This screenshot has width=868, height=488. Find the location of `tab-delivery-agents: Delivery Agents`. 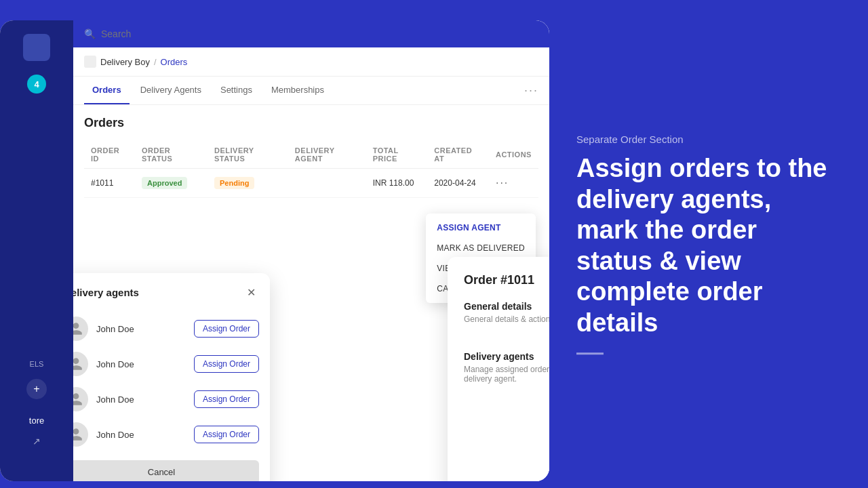

tab-delivery-agents: Delivery Agents is located at coordinates (171, 91).